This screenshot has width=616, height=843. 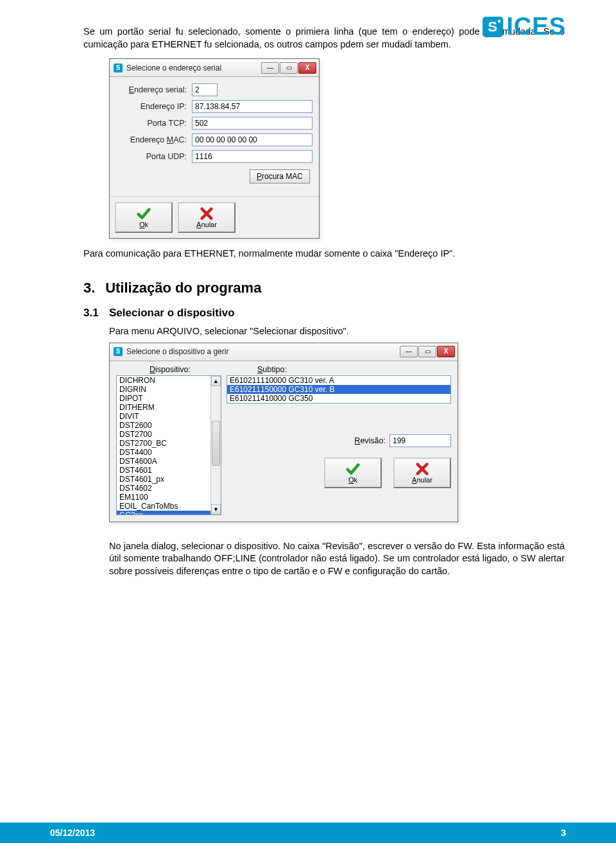 I want to click on device-listbox: DICHRONDIGRINDIPOTDITHERMDIVITDST2600DST…, so click(x=169, y=445).